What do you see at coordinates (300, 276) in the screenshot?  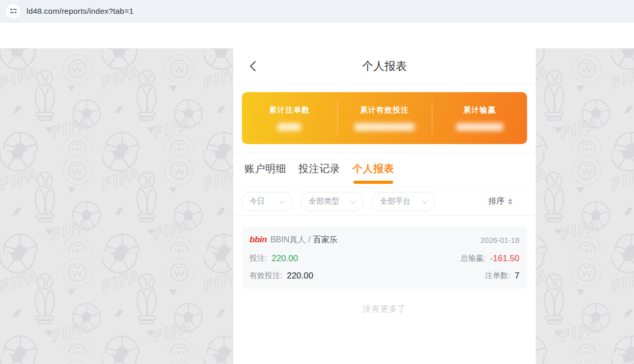 I see `valid-bet-value: 220.00` at bounding box center [300, 276].